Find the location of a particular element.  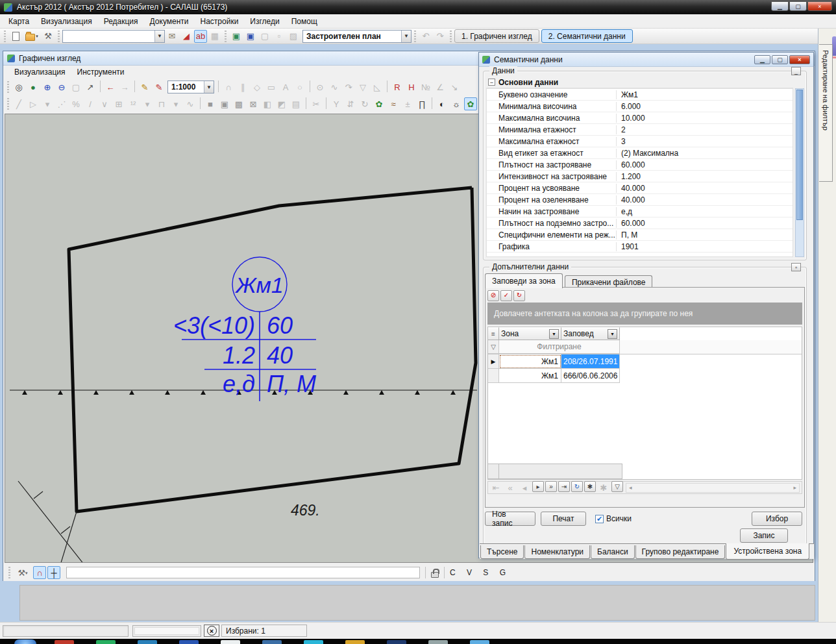

extra-group-expand-button: ▫ is located at coordinates (796, 267).